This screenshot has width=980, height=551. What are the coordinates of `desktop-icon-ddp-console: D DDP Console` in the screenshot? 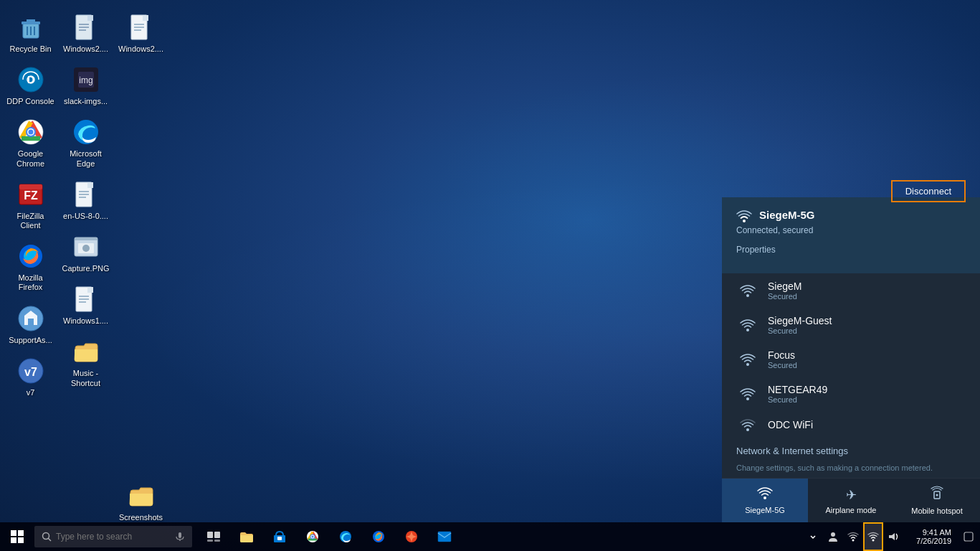 It's located at (30, 86).